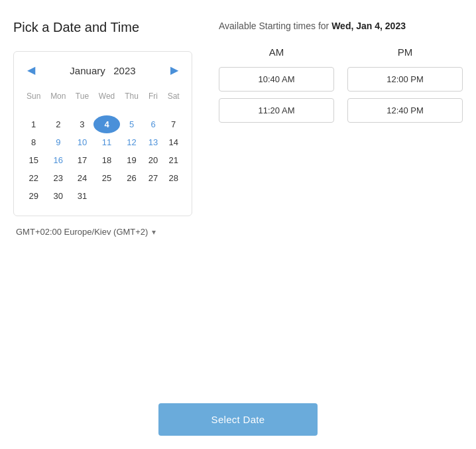 The height and width of the screenshot is (449, 476). Describe the element at coordinates (369, 26) in the screenshot. I see `selected-date-label: Wed, Jan 4, 2023` at that location.